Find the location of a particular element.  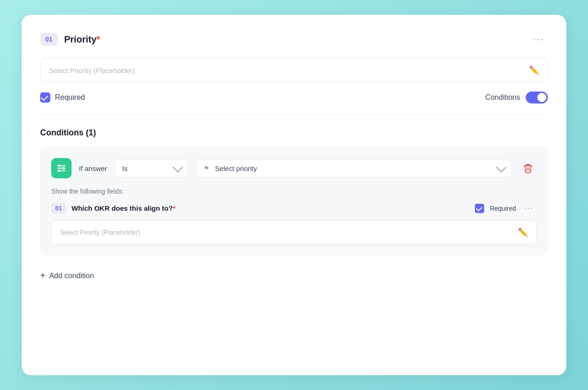

field-header: 01 Priority* ··· is located at coordinates (294, 39).